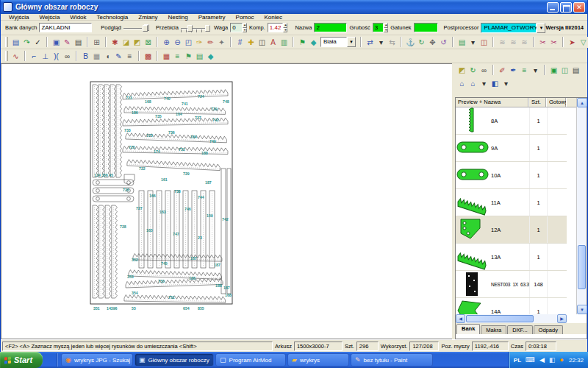 The width and height of the screenshot is (588, 368). I want to click on header-preview-nazwa: Preview + Nazwa, so click(492, 102).